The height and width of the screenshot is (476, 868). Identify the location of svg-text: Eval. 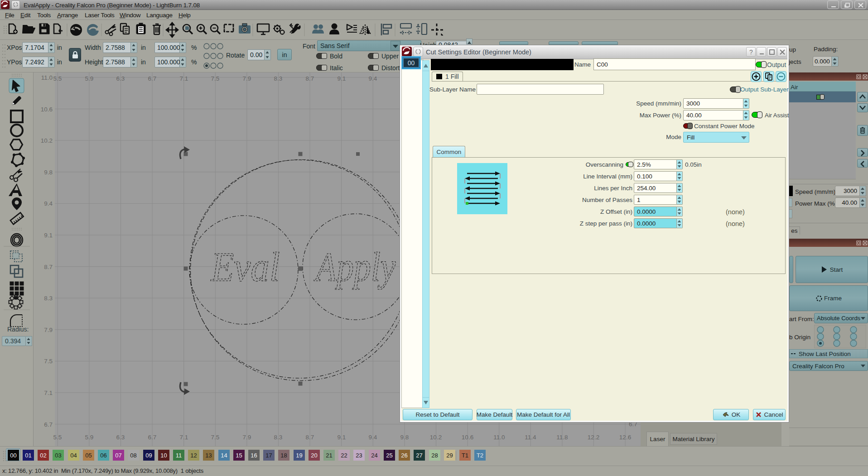
(245, 267).